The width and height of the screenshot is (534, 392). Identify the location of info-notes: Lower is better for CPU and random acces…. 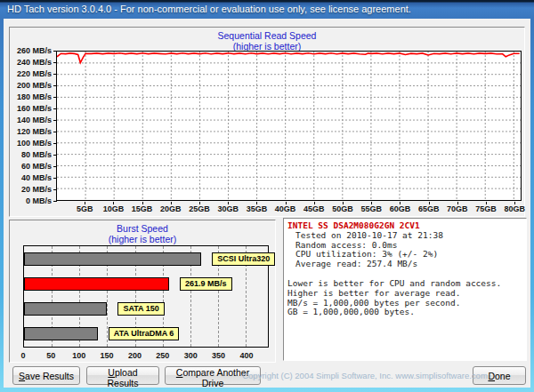
(405, 299).